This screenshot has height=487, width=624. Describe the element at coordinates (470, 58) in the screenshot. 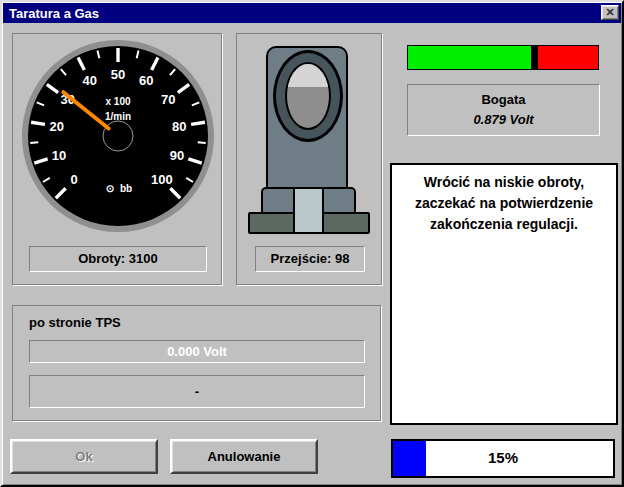

I see `mixture-green` at that location.